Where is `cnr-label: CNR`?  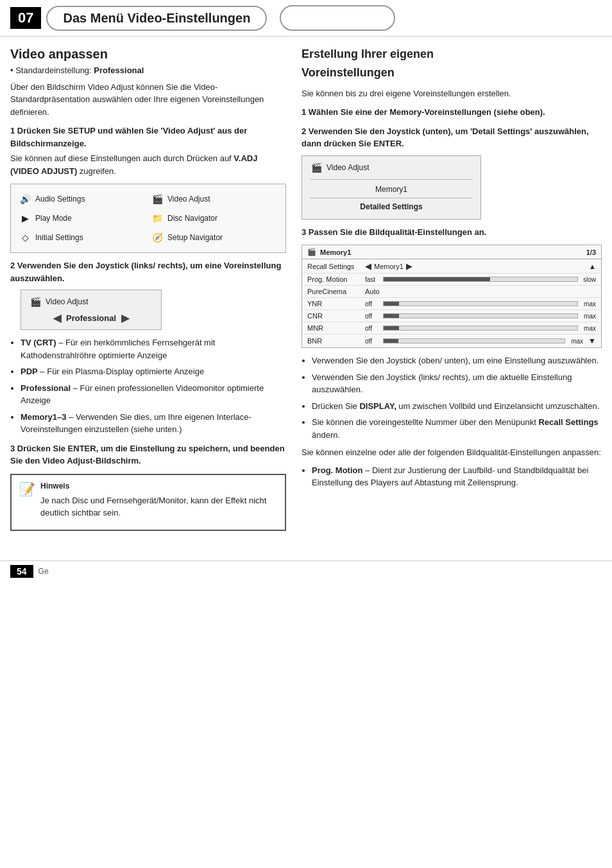 cnr-label: CNR is located at coordinates (336, 316).